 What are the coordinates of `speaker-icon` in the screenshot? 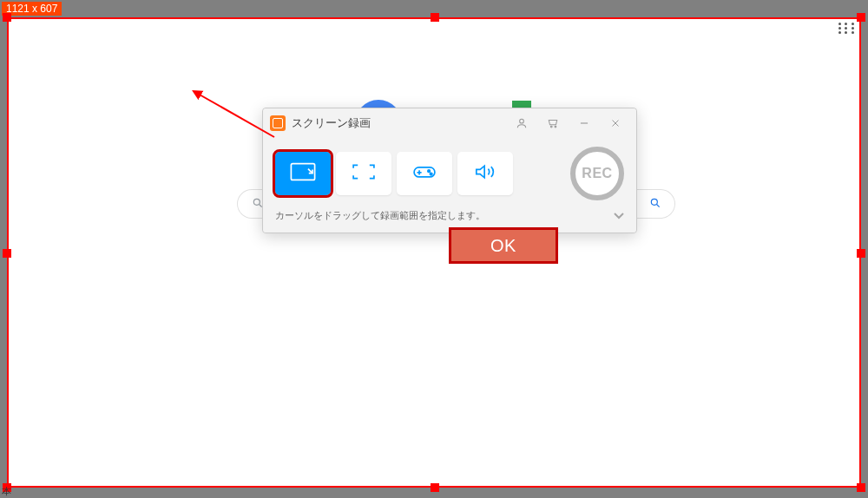 It's located at (485, 174).